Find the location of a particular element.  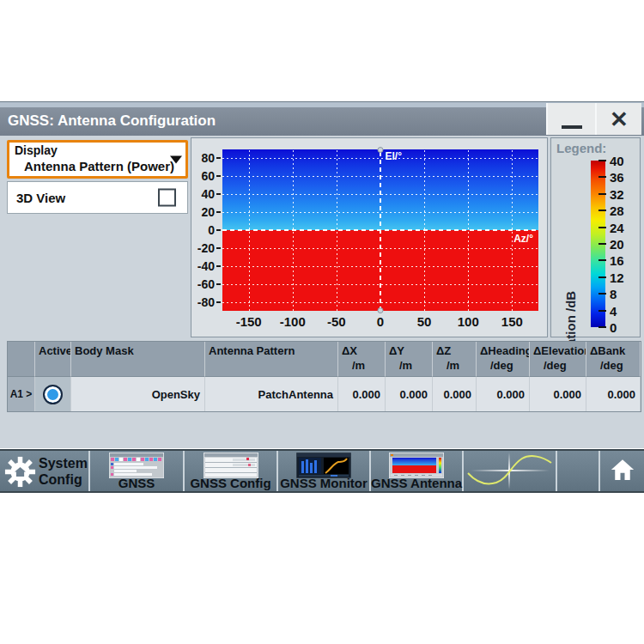

x-tick-label: -50 is located at coordinates (337, 321).